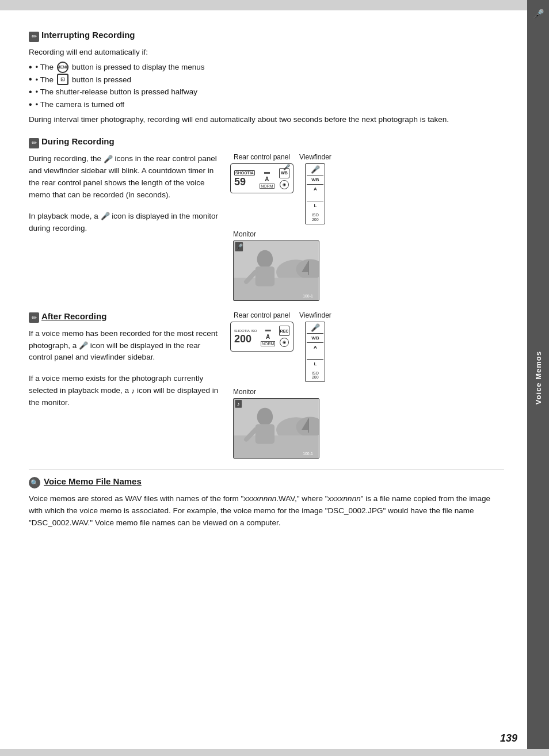 The height and width of the screenshot is (756, 549). What do you see at coordinates (266, 67) in the screenshot?
I see `bullet-item-1: • The MENU button is pressed to display …` at bounding box center [266, 67].